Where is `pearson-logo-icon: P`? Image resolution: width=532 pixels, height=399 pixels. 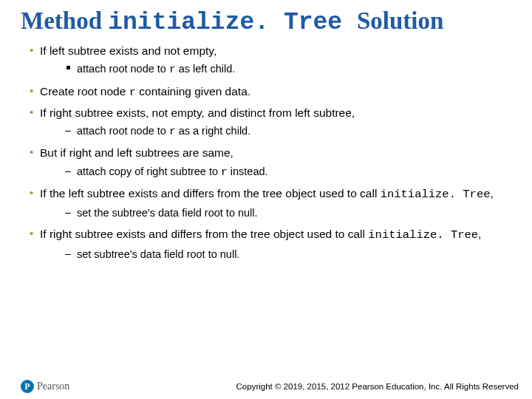 pearson-logo-icon: P is located at coordinates (27, 386).